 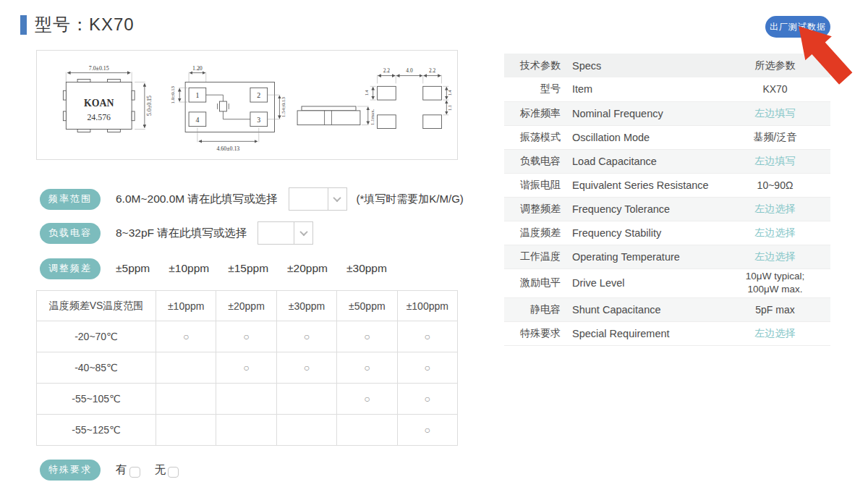 I want to click on spec-value: 基频/泛音, so click(x=775, y=138).